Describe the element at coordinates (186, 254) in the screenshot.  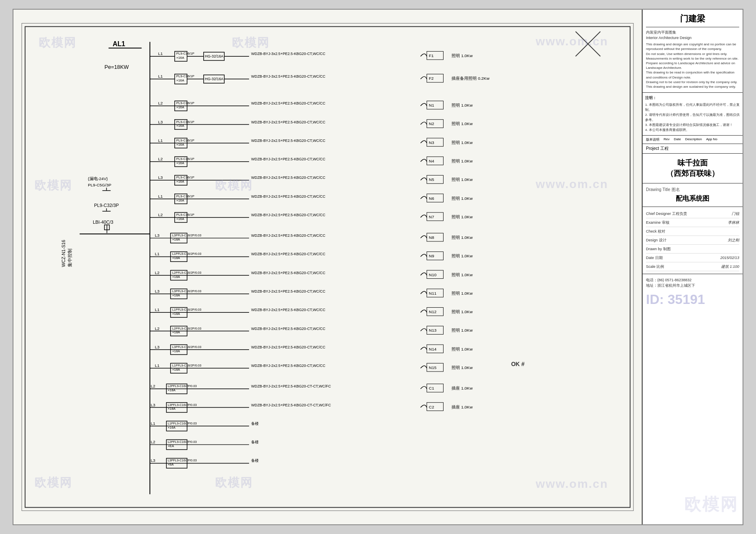
I see `svg-text: L1PFL9-C16/2P/0.03` at that location.